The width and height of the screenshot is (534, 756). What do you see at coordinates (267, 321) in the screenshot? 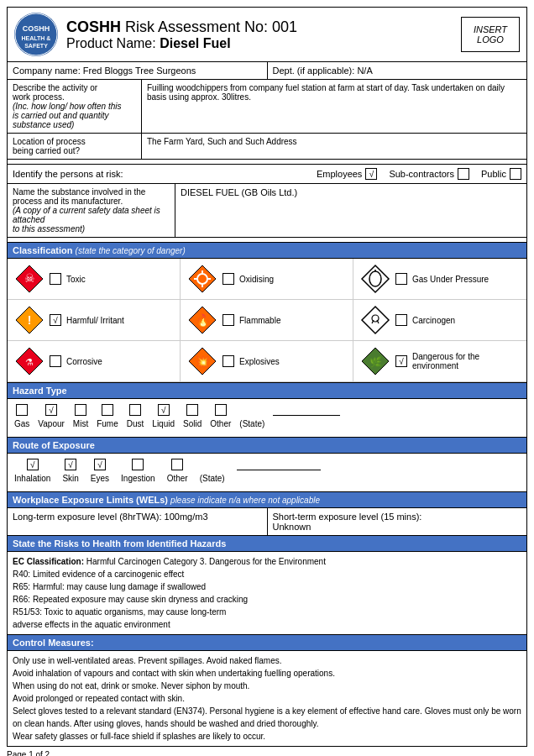
I see `hazard-flammable: 🔥 Flammable` at bounding box center [267, 321].